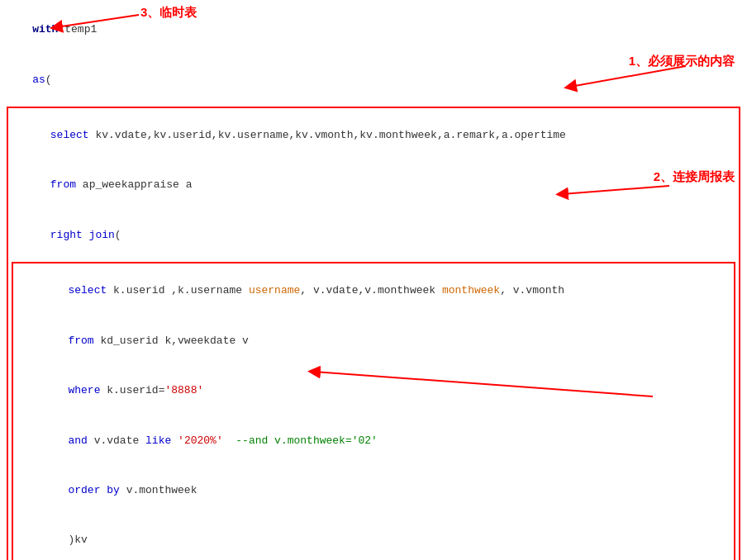 The image size is (747, 560). I want to click on code-close-kv: )kv, so click(374, 538).